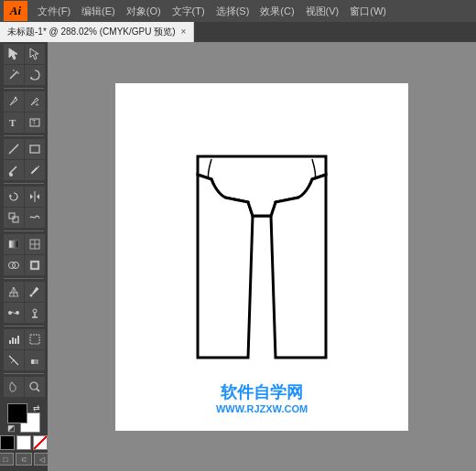  I want to click on menu-view: 视图(V), so click(322, 11).